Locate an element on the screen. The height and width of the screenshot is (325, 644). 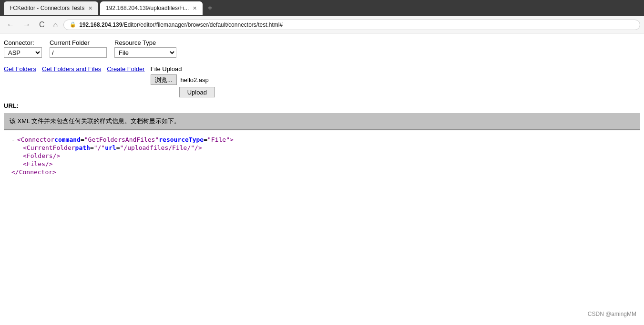
get-folders-link: Get Folders is located at coordinates (20, 69).